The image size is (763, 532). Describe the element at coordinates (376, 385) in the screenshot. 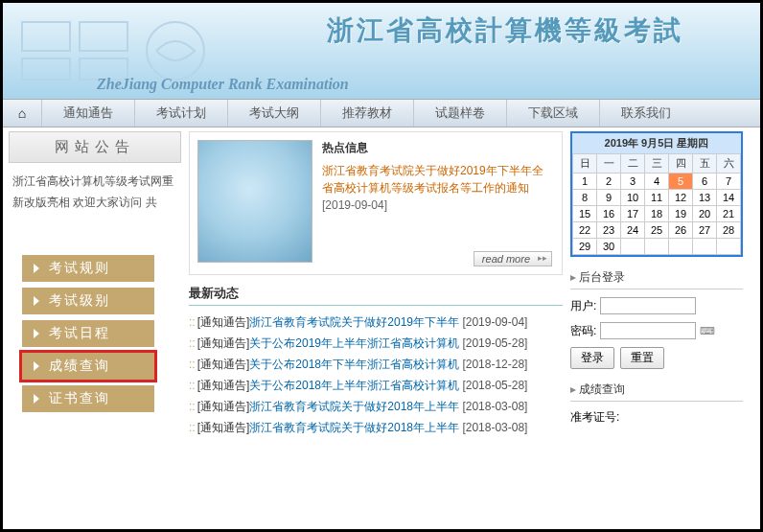

I see `news-item: [通知通告]关于公布2018年上半年浙江省高校计算机 [2018-05-28]` at that location.